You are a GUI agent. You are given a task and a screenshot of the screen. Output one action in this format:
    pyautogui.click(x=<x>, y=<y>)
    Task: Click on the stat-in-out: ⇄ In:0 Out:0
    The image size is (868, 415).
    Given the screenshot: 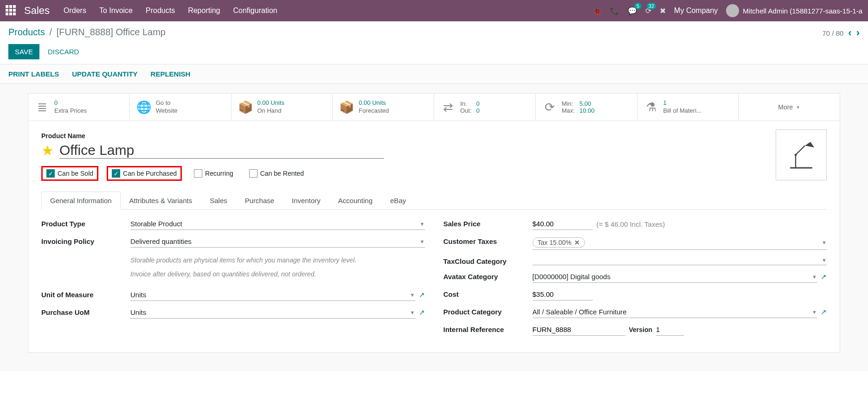 What is the action you would take?
    pyautogui.click(x=485, y=107)
    